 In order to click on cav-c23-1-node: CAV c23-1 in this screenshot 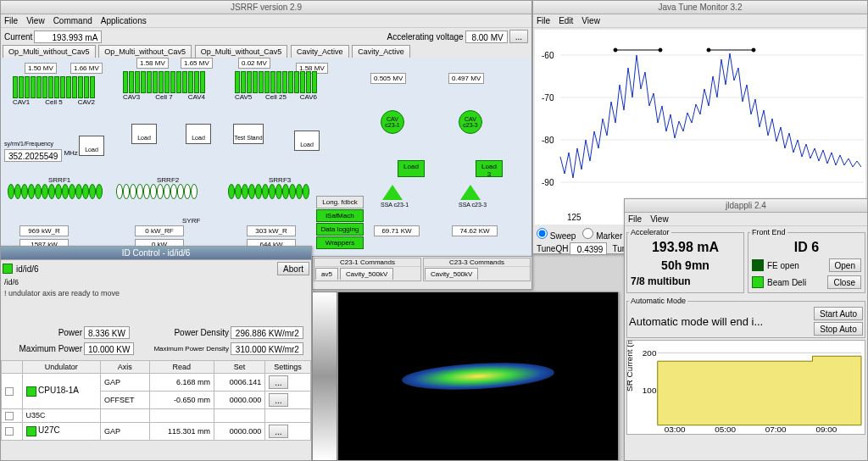, I will do `click(392, 122)`.